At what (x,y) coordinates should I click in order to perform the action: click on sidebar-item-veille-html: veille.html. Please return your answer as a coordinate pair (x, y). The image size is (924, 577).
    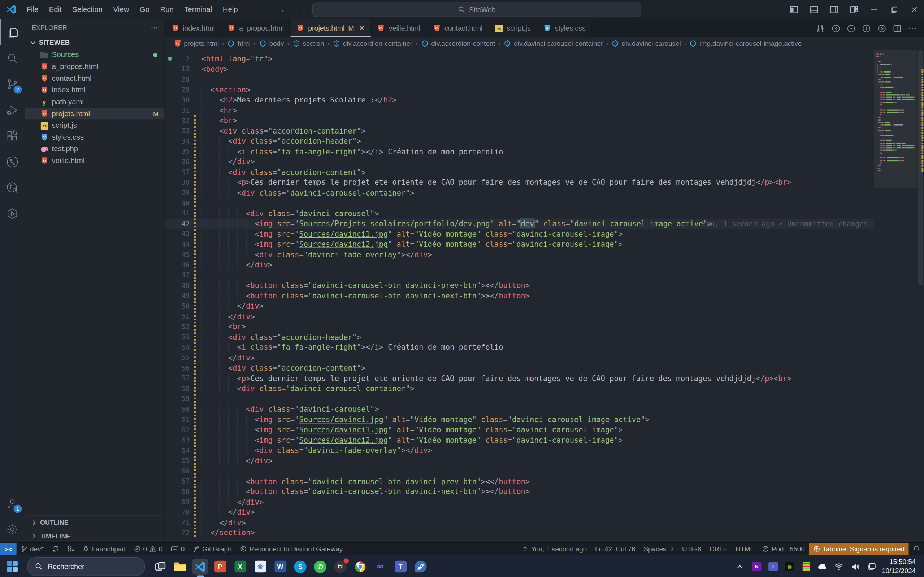
    Looking at the image, I should click on (95, 161).